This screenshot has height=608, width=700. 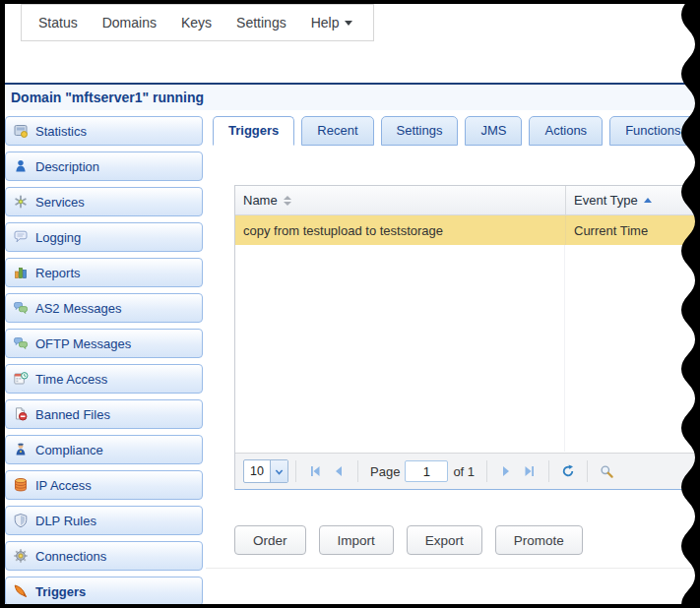 I want to click on column-header-name: Name, so click(x=400, y=201).